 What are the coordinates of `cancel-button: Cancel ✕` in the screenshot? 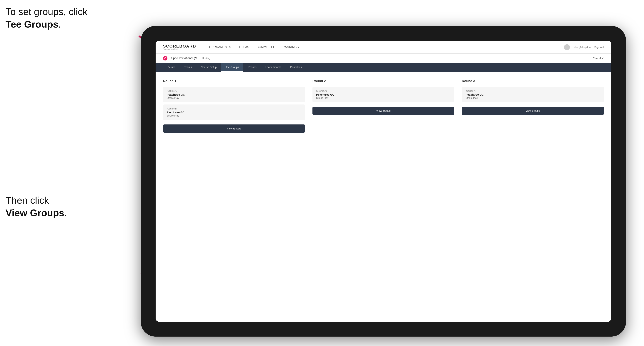 It's located at (598, 58).